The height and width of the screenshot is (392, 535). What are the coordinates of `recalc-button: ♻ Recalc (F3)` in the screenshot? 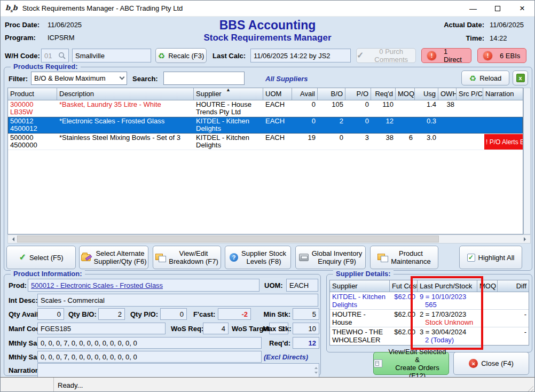 It's located at (181, 56).